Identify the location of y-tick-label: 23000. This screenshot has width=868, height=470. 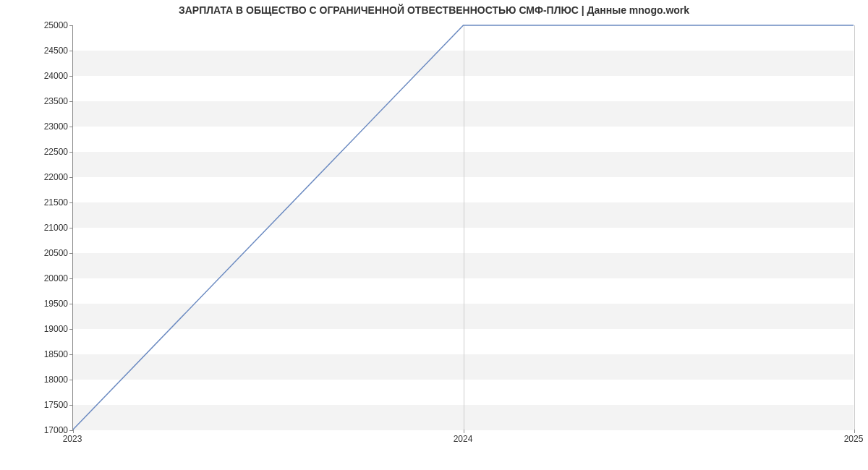
(46, 127).